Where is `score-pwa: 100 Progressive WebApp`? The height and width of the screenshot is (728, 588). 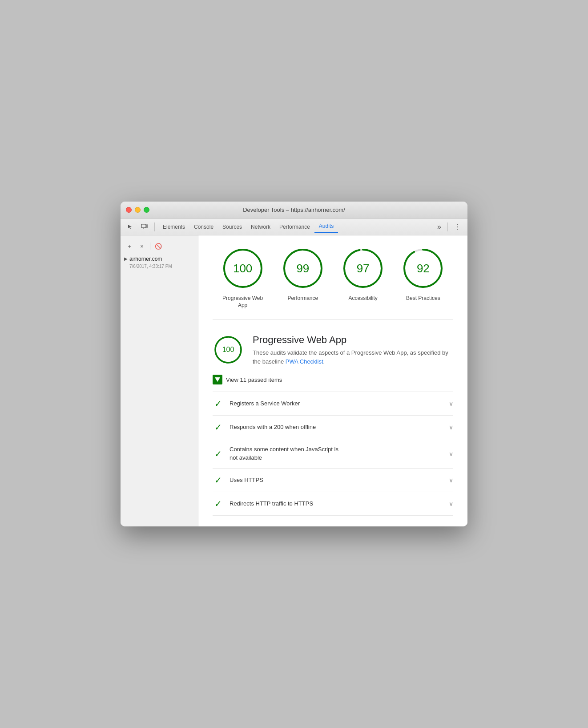 score-pwa: 100 Progressive WebApp is located at coordinates (243, 278).